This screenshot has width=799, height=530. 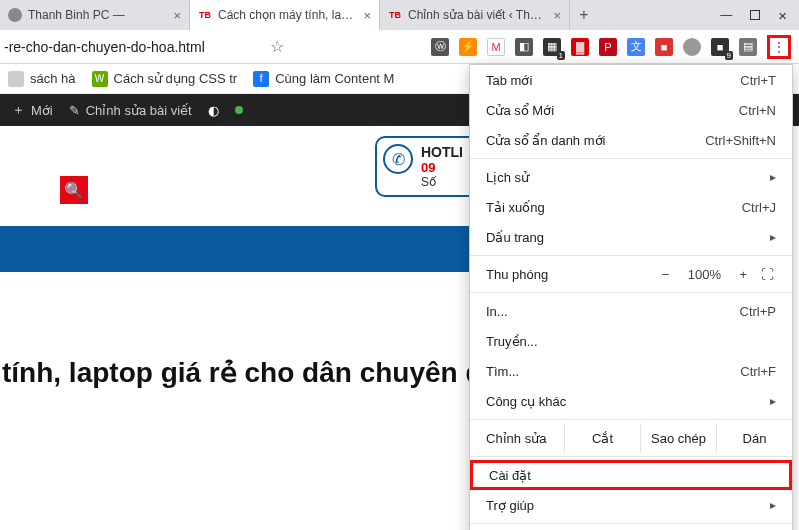 What do you see at coordinates (74, 190) in the screenshot?
I see `search-button: 🔍` at bounding box center [74, 190].